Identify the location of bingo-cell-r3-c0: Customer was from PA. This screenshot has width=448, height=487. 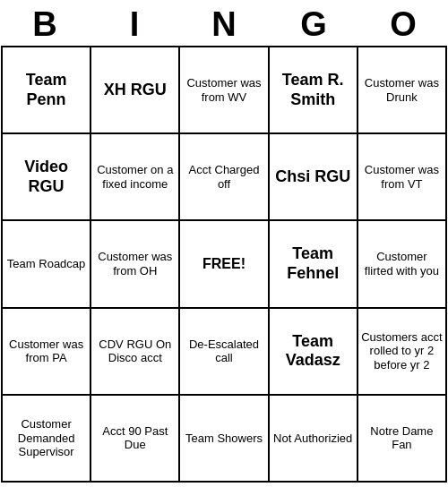
(47, 353).